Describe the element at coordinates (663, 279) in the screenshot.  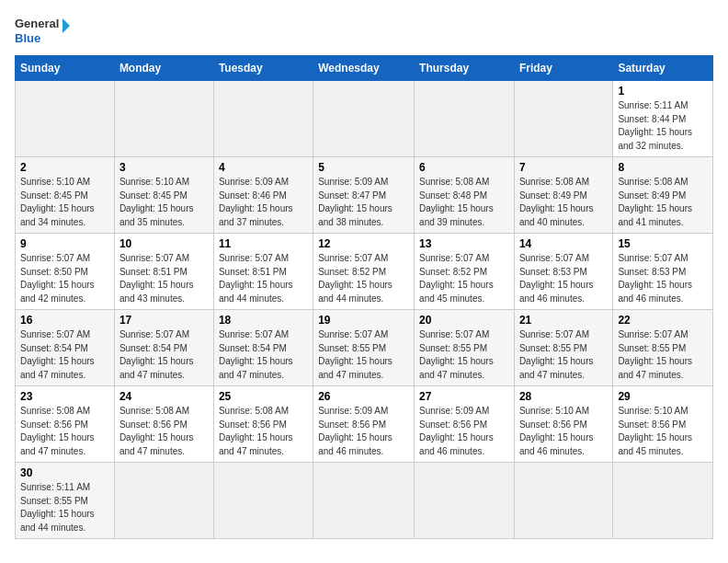
I see `day-info: Sunrise: 5:07 AM Sunset: 8:53 PM Dayligh…` at that location.